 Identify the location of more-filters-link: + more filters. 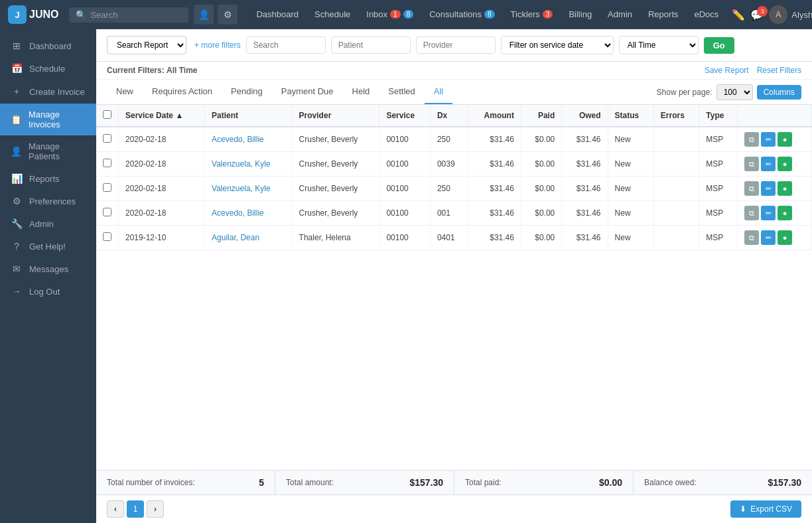
(218, 45).